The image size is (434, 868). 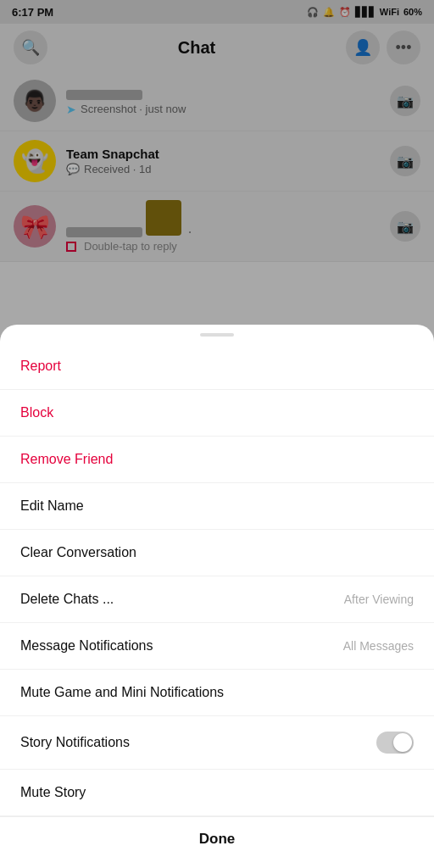 I want to click on clear-conversation-menu-item: Clear Conversation, so click(x=217, y=553).